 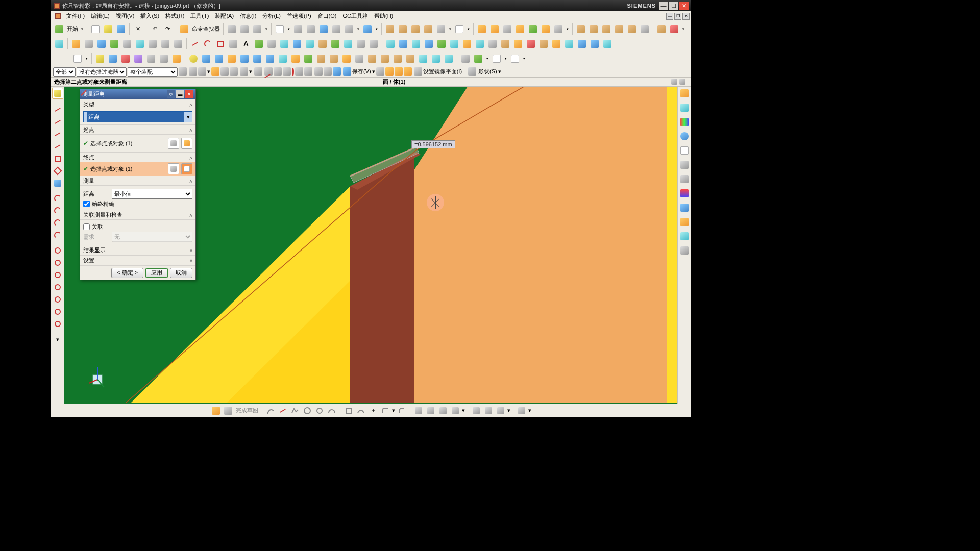 I want to click on box6-button, so click(x=459, y=29).